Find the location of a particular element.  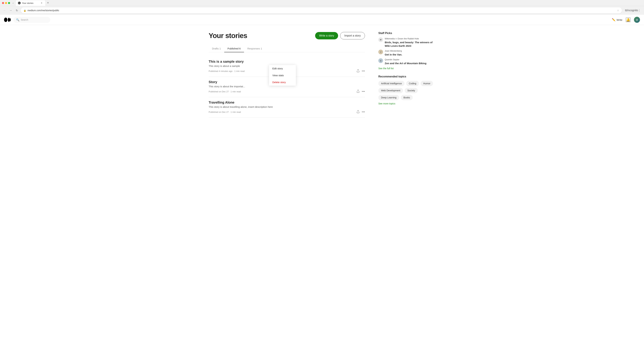

forward-btn: → is located at coordinates (11, 10).